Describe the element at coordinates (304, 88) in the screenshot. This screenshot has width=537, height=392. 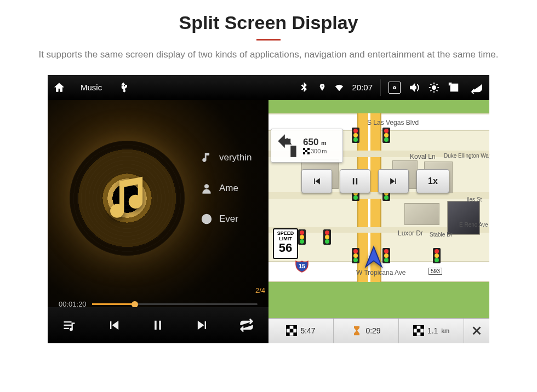
I see `bluetooth-icon` at that location.